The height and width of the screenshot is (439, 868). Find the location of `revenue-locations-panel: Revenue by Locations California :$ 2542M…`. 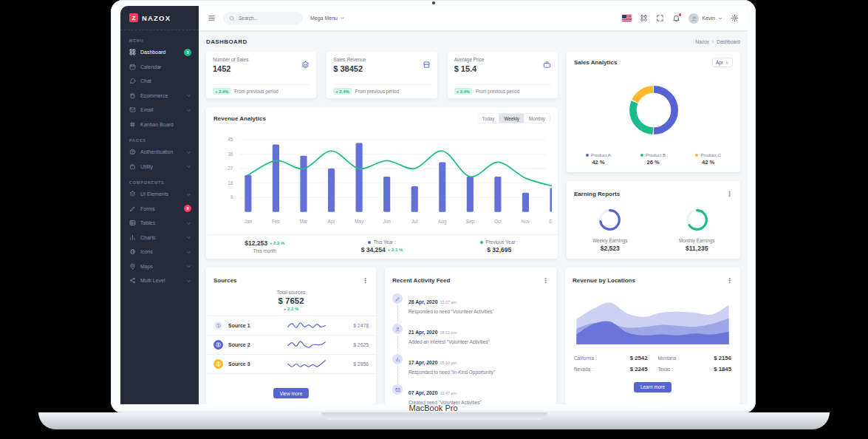

revenue-locations-panel: Revenue by Locations California :$ 2542M… is located at coordinates (653, 336).